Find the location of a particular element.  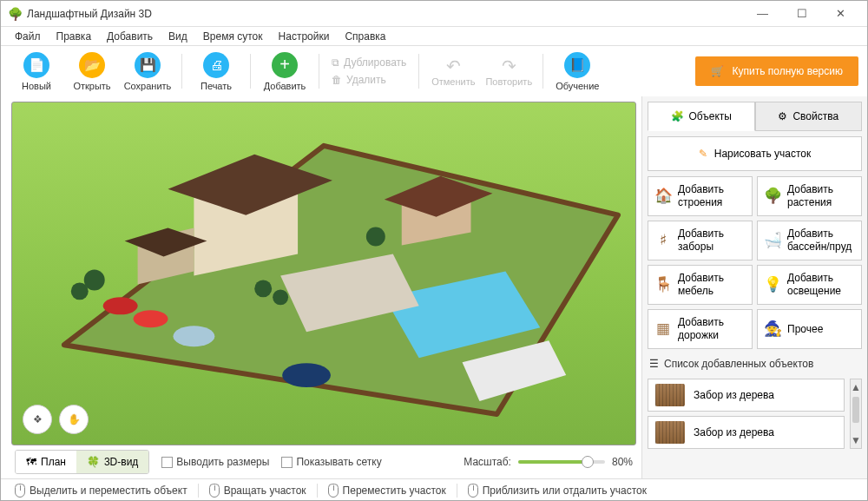

pencil-icon: ✎ is located at coordinates (703, 154).